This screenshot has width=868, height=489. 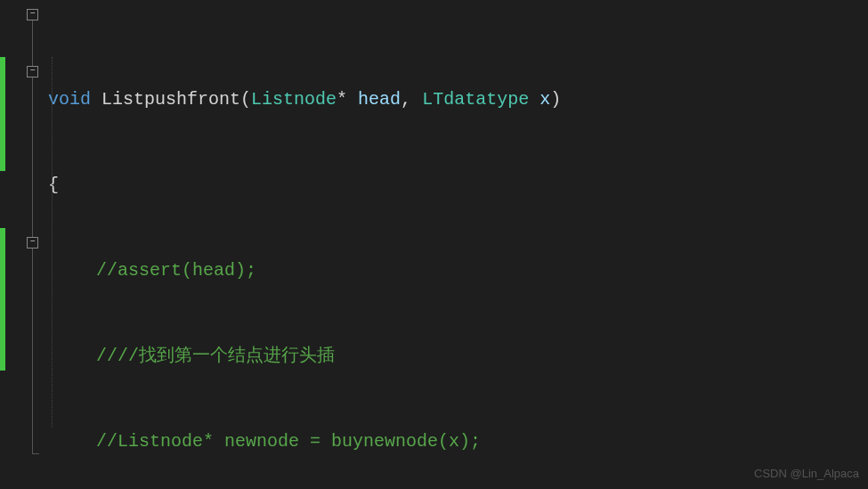 What do you see at coordinates (166, 100) in the screenshot?
I see `function-name: Listpushfront` at bounding box center [166, 100].